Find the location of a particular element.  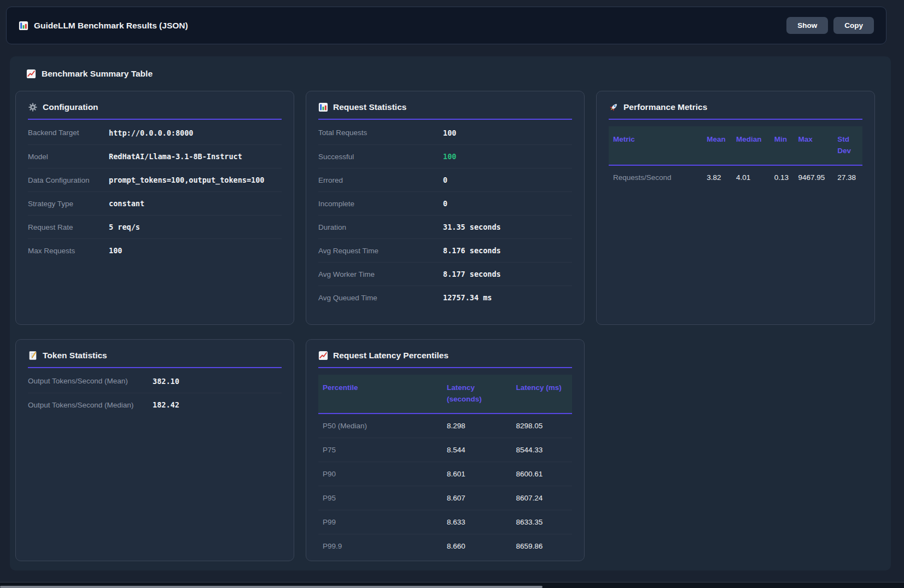

horizontal-scrollbar-thumb is located at coordinates (271, 587).